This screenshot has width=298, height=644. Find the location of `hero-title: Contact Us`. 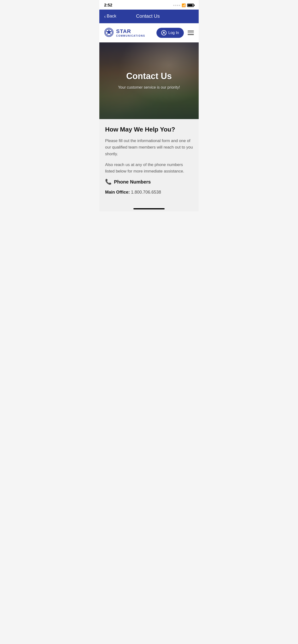

hero-title: Contact Us is located at coordinates (149, 76).